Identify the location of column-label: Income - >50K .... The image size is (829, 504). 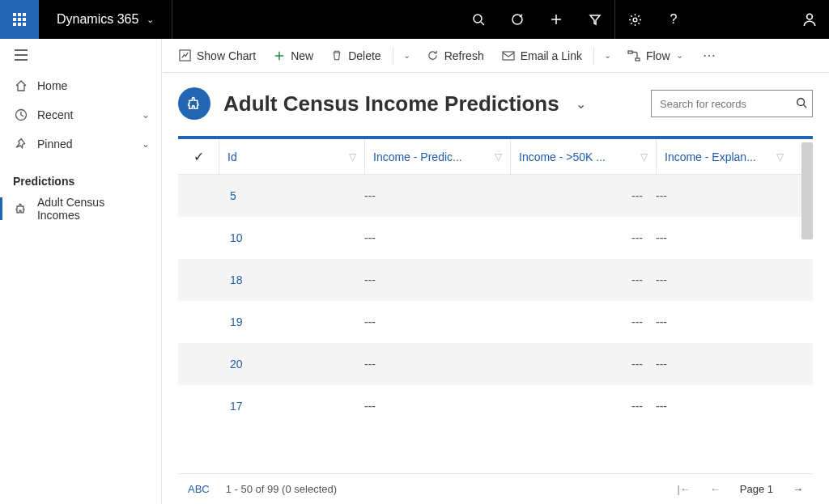
(562, 157).